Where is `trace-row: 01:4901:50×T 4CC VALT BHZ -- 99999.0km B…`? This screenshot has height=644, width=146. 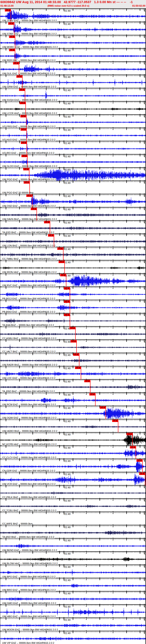 trace-row: 01:4901:50×T 4CC VALT BHZ -- 99999.0km B… is located at coordinates (73, 346).